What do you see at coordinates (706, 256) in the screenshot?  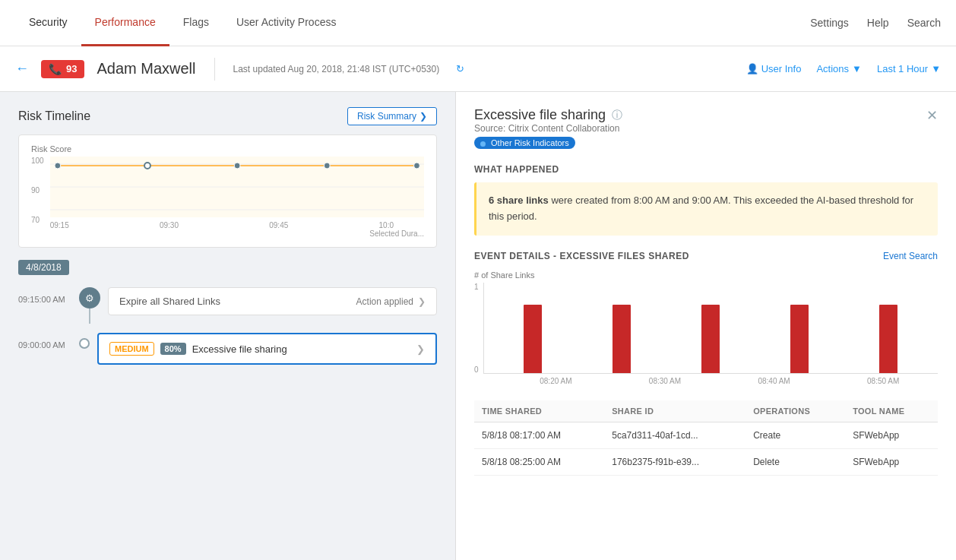 I see `event-details-header: EVENT DETAILS - EXCESSIVE FILES SHARED E…` at bounding box center [706, 256].